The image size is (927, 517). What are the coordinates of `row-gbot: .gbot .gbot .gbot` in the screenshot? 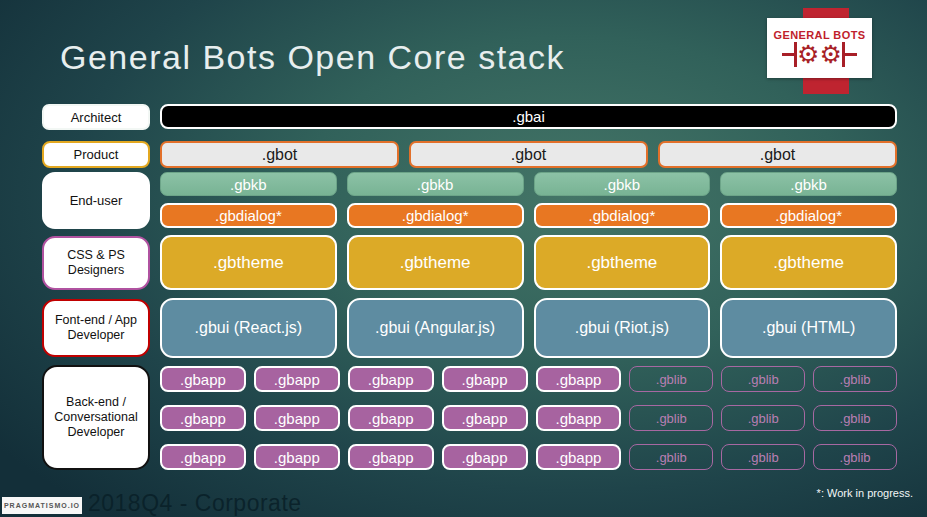 It's located at (528, 154).